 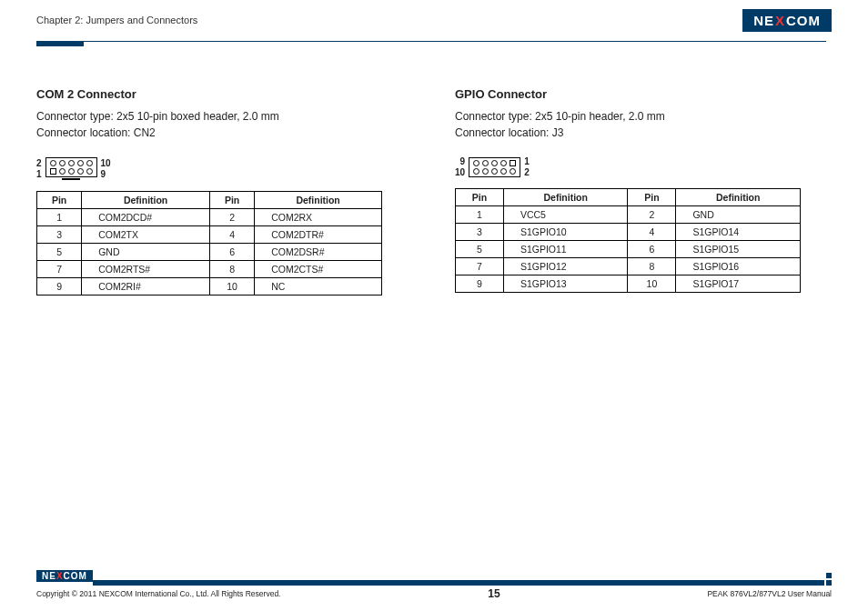 I want to click on com2-section: COM 2 Connector Connector type: 2x5 10-p…, so click(x=218, y=191).